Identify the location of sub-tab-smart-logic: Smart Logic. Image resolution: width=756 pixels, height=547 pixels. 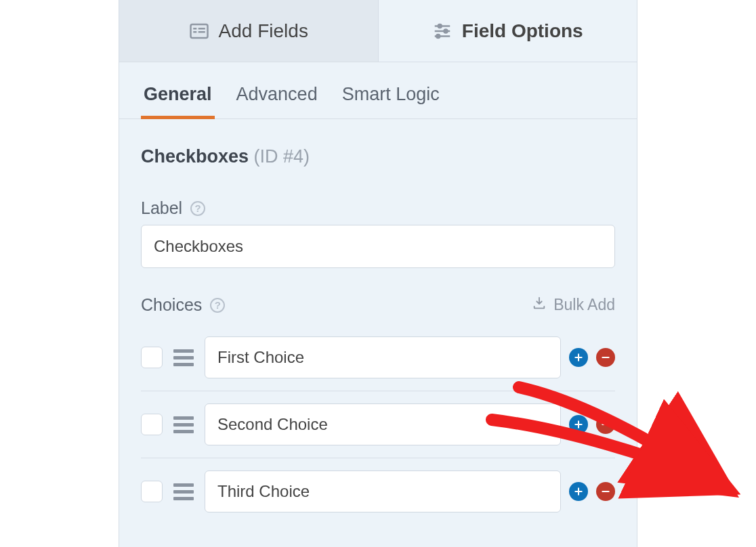
(391, 99).